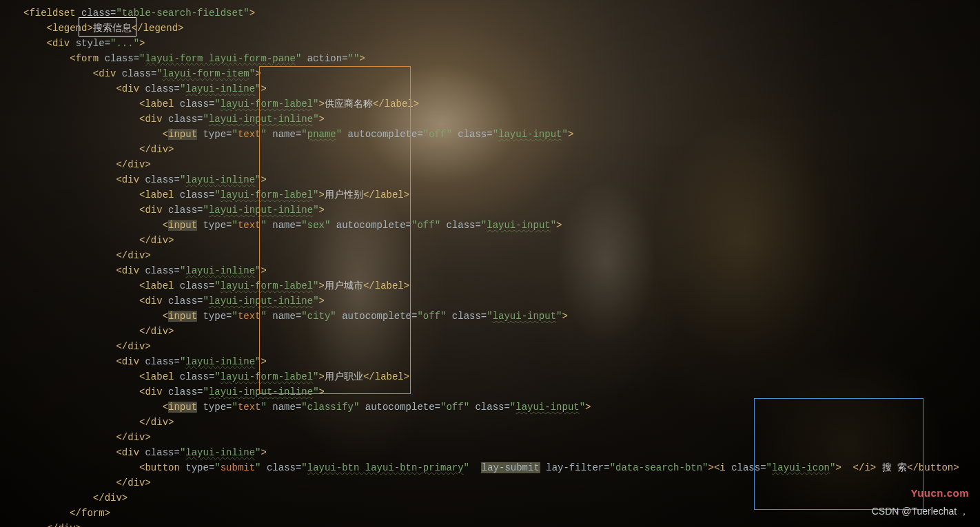  Describe the element at coordinates (206, 74) in the screenshot. I see `attr-value: layui-form-item` at that location.